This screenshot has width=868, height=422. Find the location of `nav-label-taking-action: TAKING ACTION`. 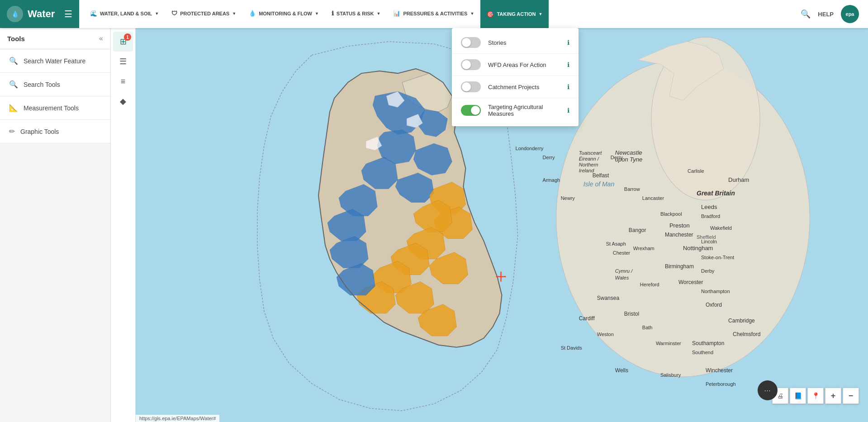

nav-label-taking-action: TAKING ACTION is located at coordinates (516, 14).